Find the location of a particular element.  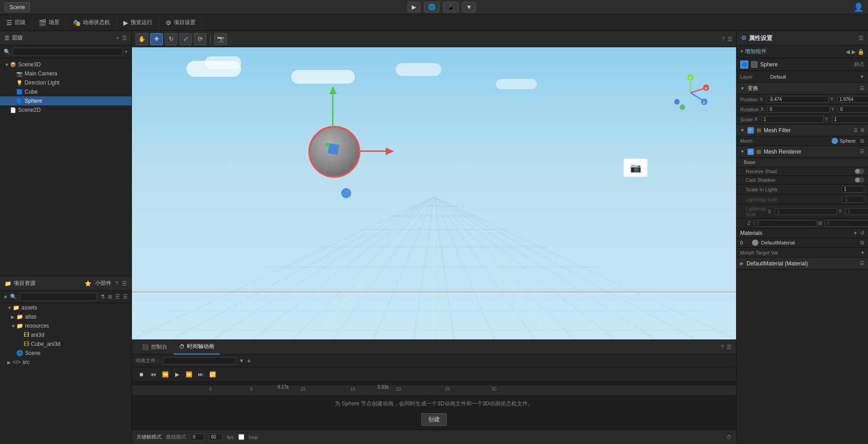

tool-camera: 📷 is located at coordinates (221, 39).